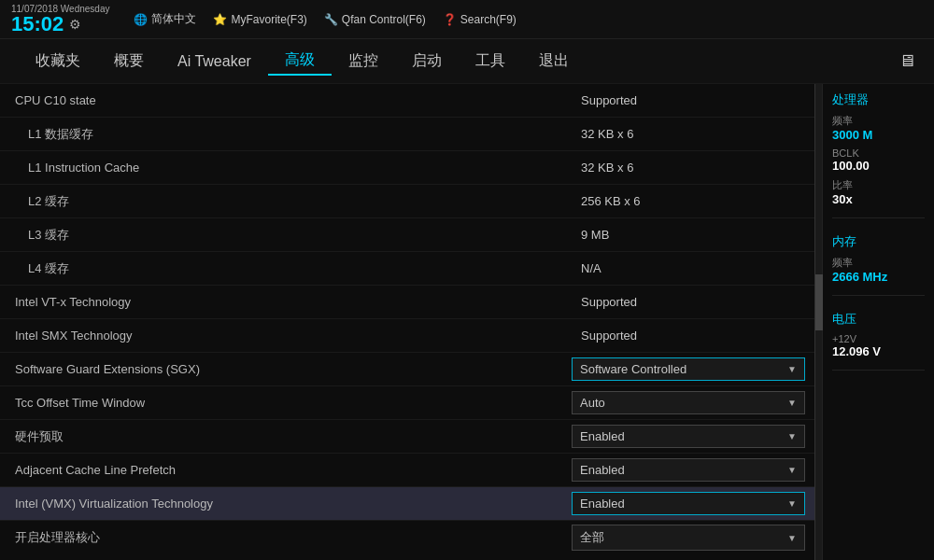  Describe the element at coordinates (688, 370) in the screenshot. I see `dropdown-sgx: Software Controlled ▼` at that location.